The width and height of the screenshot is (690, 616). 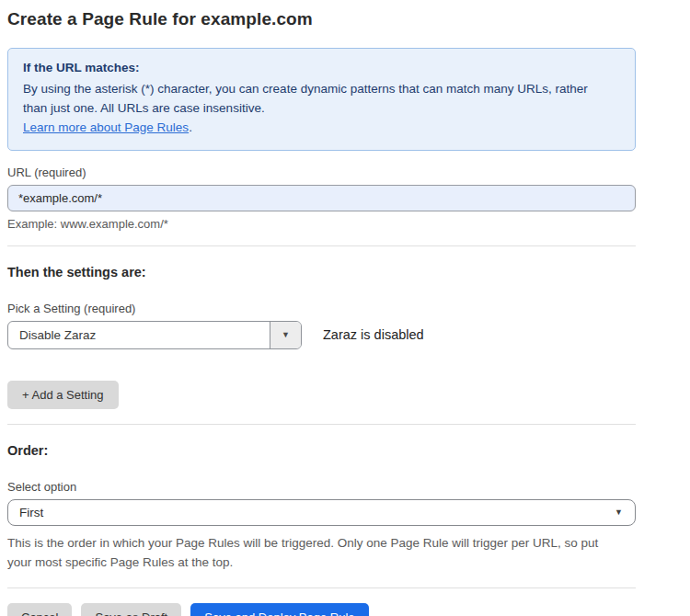 I want to click on setting-dropdown: Disable Zaraz ▼, so click(x=155, y=335).